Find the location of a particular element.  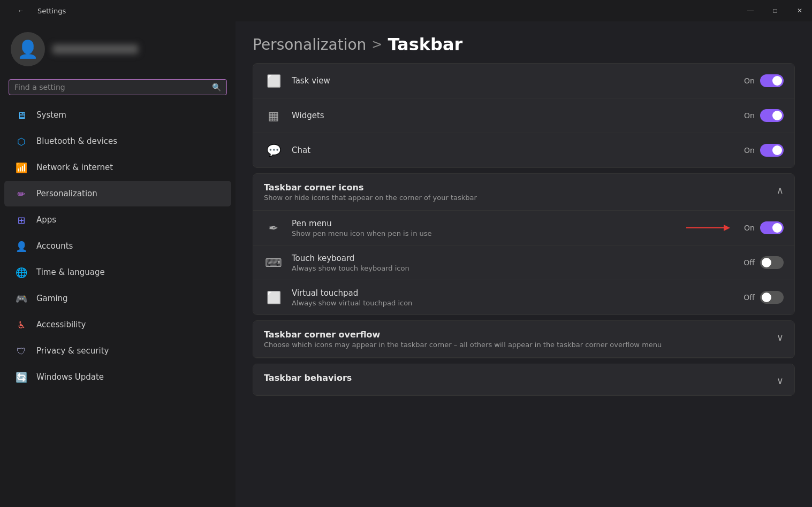

sidebar-item-personalization: ✏ Personalization is located at coordinates (118, 194).